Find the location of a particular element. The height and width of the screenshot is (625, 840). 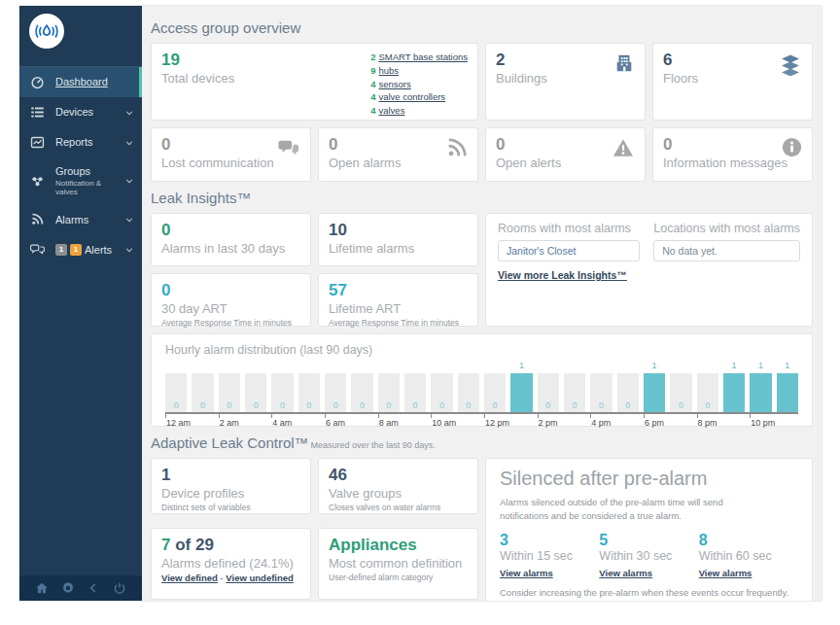

device-list-icon is located at coordinates (39, 113).